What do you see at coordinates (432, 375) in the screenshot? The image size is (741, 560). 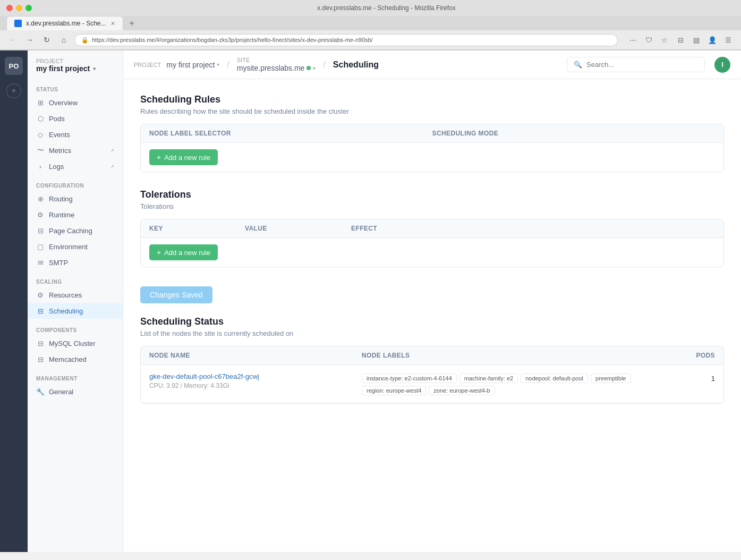 I see `scheduling-status-table: Node Name Node Labels Pods gke-dev-defau…` at bounding box center [432, 375].